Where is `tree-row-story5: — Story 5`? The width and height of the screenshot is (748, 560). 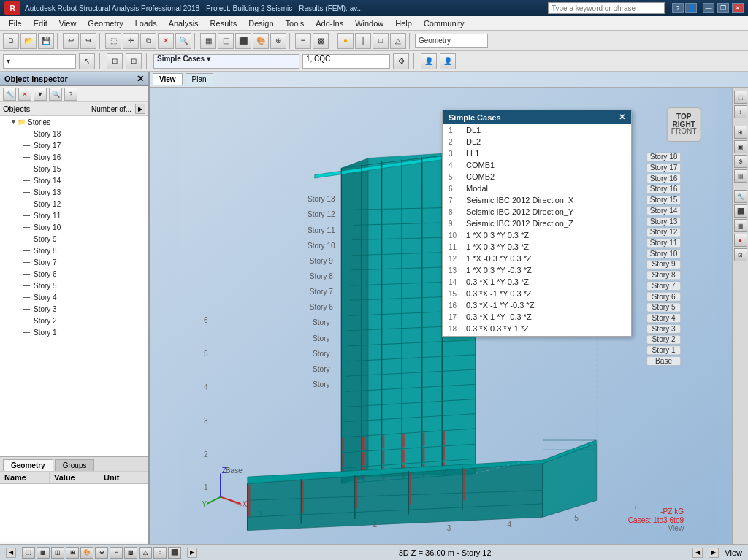
tree-row-story5: — Story 5 is located at coordinates (75, 285).